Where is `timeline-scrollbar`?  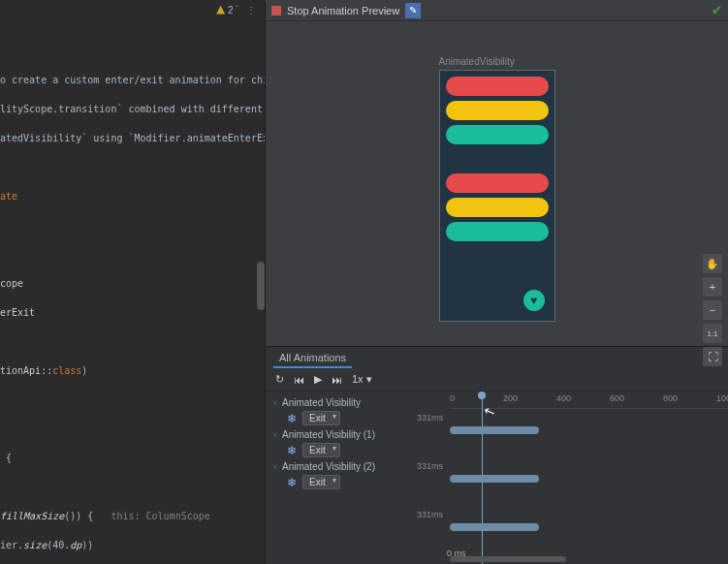 timeline-scrollbar is located at coordinates (508, 559).